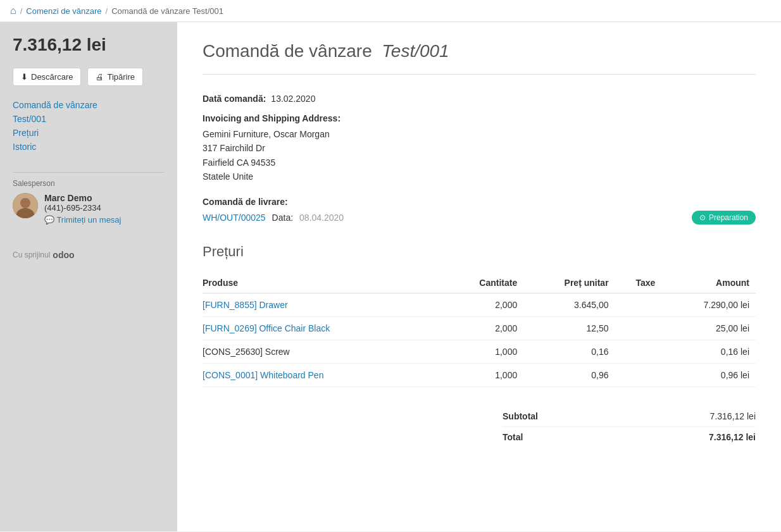 This screenshot has height=532, width=781. What do you see at coordinates (479, 352) in the screenshot?
I see `table-row: [CONS_25630] Screw 1,000 0,16 0,16 lei` at bounding box center [479, 352].